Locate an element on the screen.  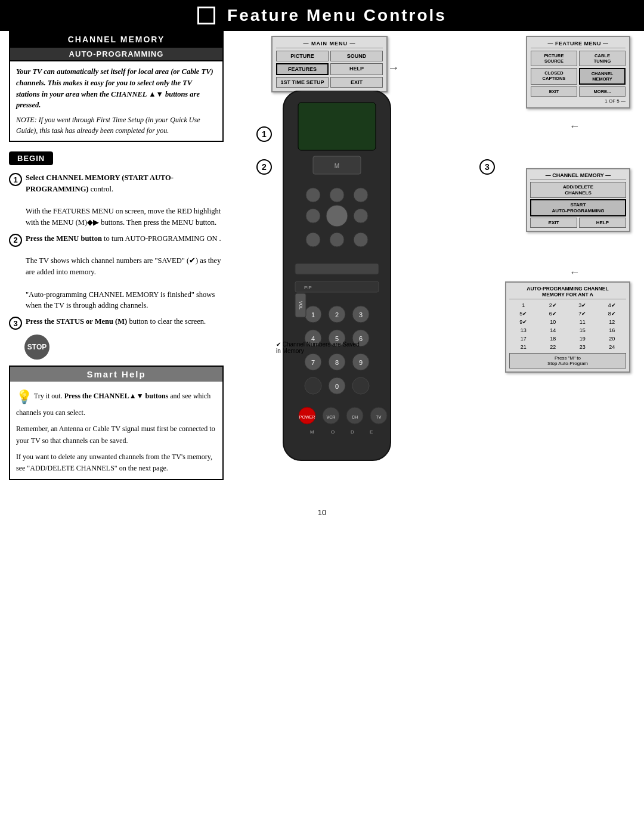
svg-text: 3 is located at coordinates (361, 315).